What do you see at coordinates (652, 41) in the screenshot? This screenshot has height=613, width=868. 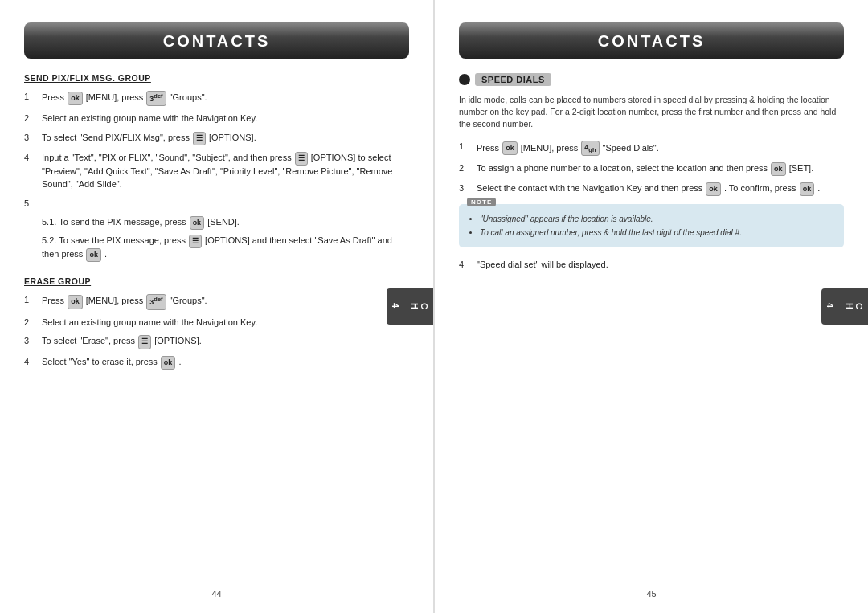 I see `right-contacts-title: CONTACTS` at bounding box center [652, 41].